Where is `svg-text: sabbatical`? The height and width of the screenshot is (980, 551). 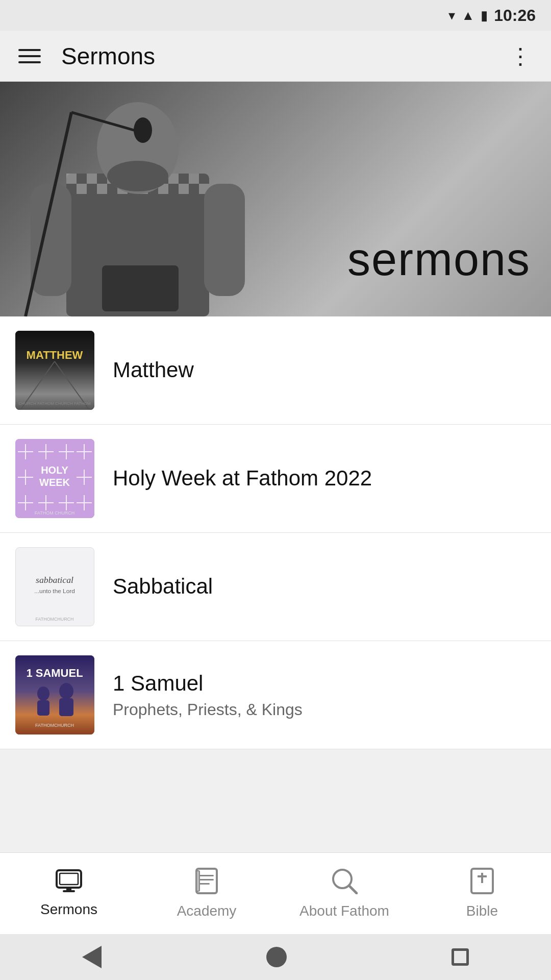
svg-text: sabbatical is located at coordinates (55, 580).